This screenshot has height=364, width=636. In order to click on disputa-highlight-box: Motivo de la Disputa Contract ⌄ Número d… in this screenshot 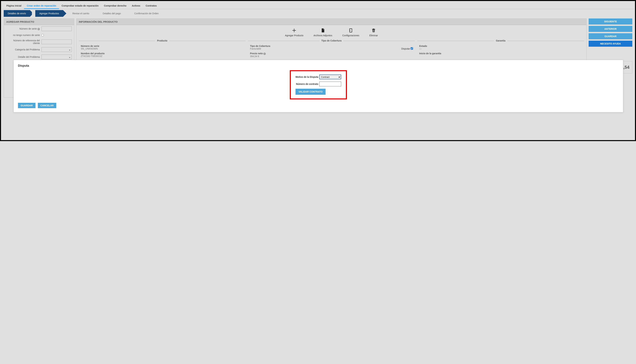, I will do `click(318, 85)`.